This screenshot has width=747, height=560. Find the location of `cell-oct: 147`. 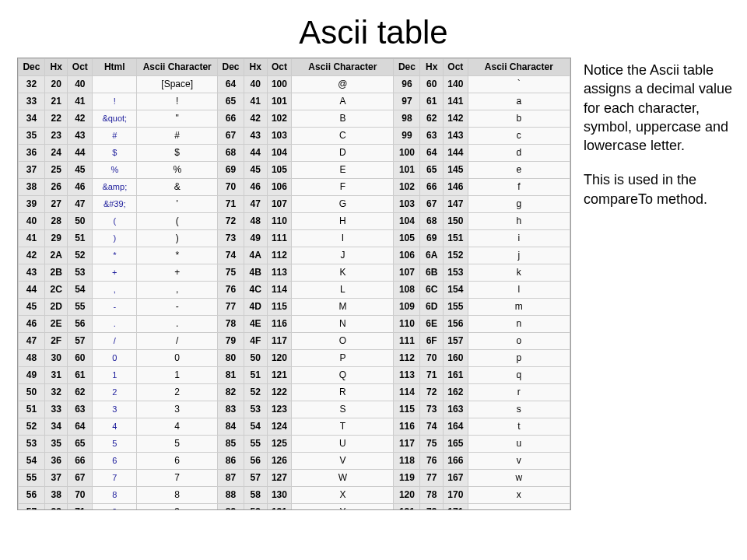

cell-oct: 147 is located at coordinates (455, 205).